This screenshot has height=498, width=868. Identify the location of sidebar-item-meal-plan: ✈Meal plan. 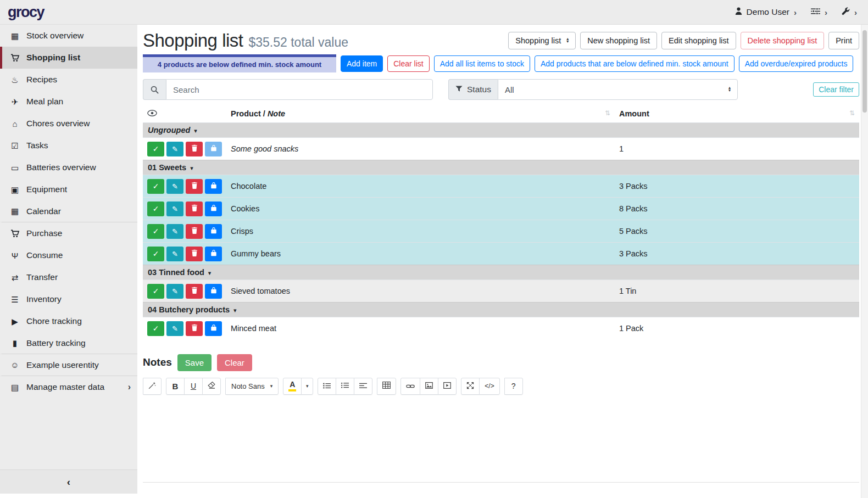
(69, 102).